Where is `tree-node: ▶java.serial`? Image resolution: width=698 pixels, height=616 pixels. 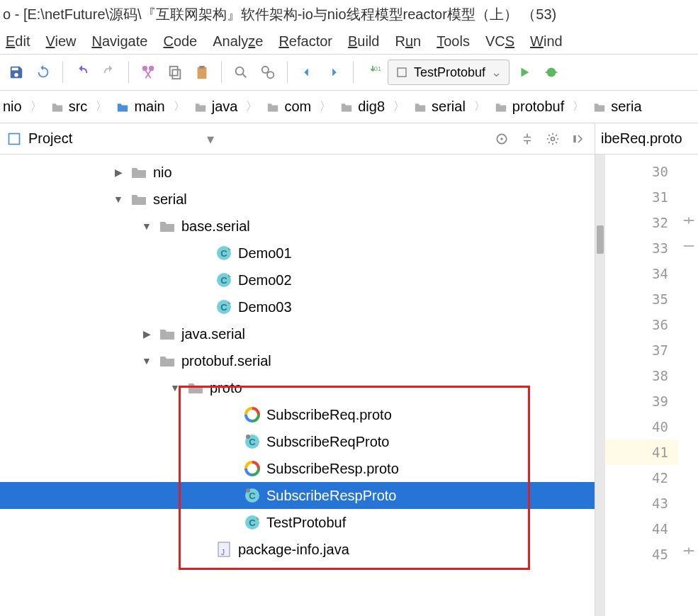 tree-node: ▶java.serial is located at coordinates (298, 334).